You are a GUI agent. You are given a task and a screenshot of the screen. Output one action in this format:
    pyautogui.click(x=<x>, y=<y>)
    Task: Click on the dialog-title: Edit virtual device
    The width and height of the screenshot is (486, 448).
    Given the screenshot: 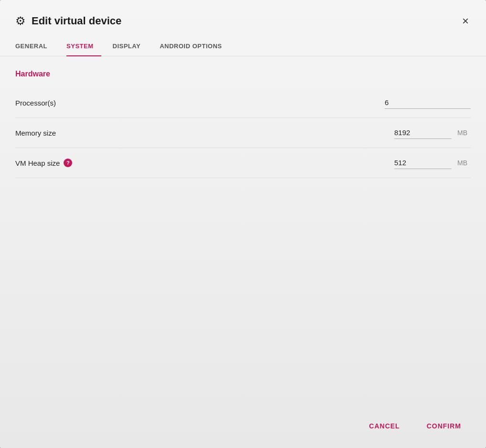 What is the action you would take?
    pyautogui.click(x=76, y=21)
    